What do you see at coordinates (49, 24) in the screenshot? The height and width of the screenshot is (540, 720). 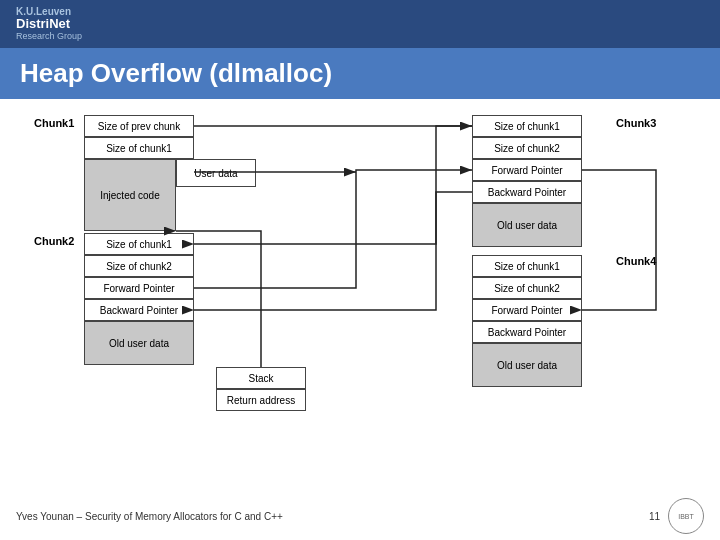 I see `logo-text: DistriNet` at bounding box center [49, 24].